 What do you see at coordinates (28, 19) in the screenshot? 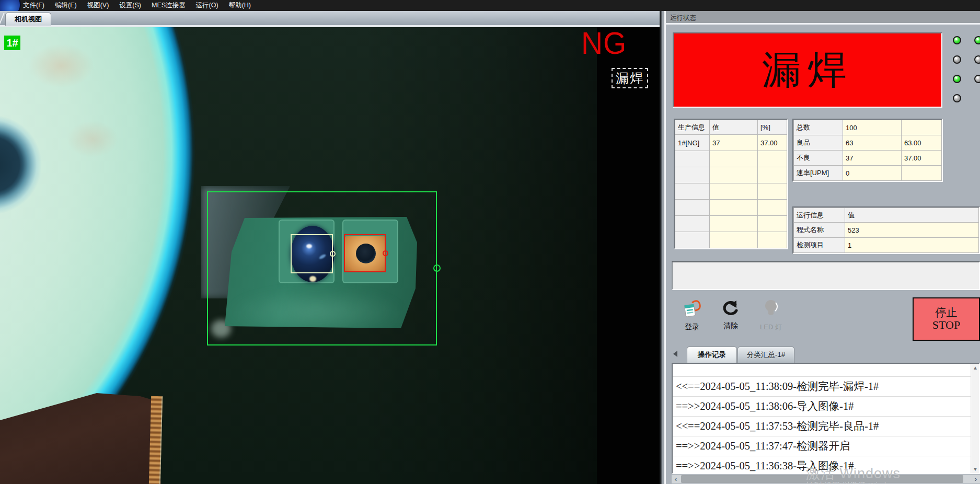
I see `tab-camera-view: 相机视图` at bounding box center [28, 19].